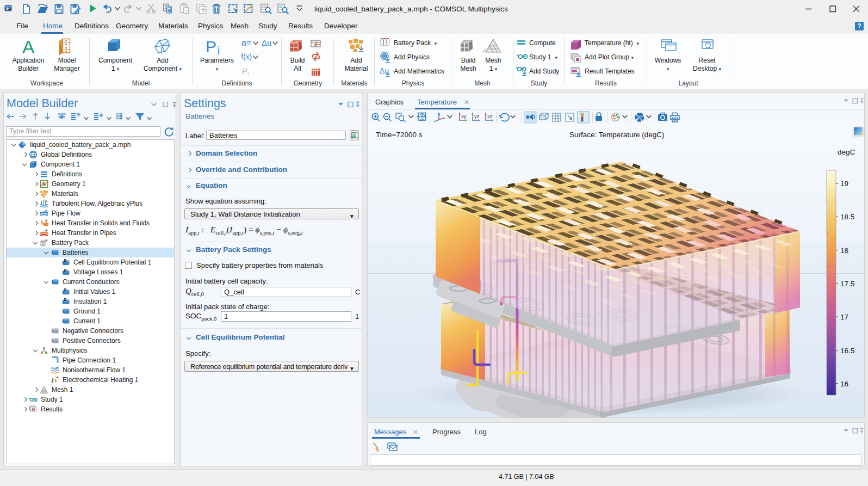  I want to click on svg-text: xz, so click(490, 116).